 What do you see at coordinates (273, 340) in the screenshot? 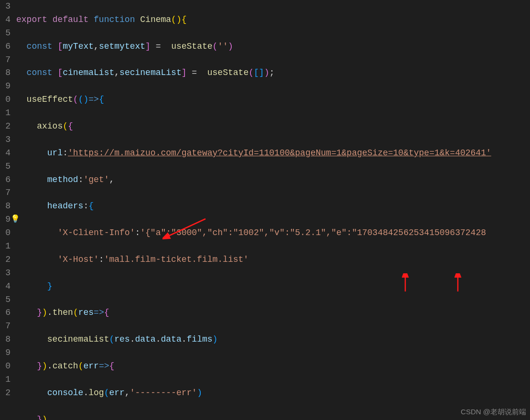
I see `code-line: secinemaList(res.data.data.films)` at bounding box center [273, 340].